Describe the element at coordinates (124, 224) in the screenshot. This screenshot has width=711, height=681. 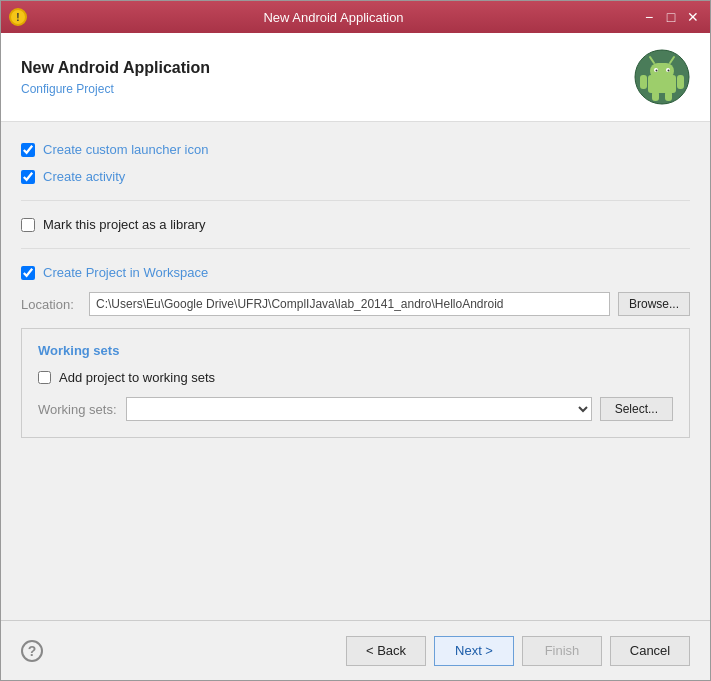
I see `mark-library-label: Mark this project as a library` at that location.